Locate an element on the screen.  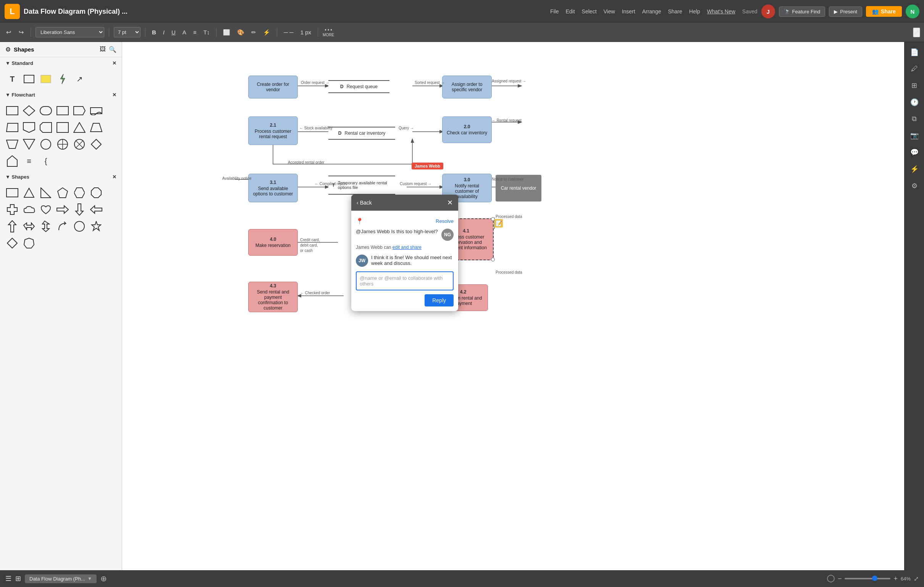
node-31: 3.1 Send available options to customer is located at coordinates (273, 188).